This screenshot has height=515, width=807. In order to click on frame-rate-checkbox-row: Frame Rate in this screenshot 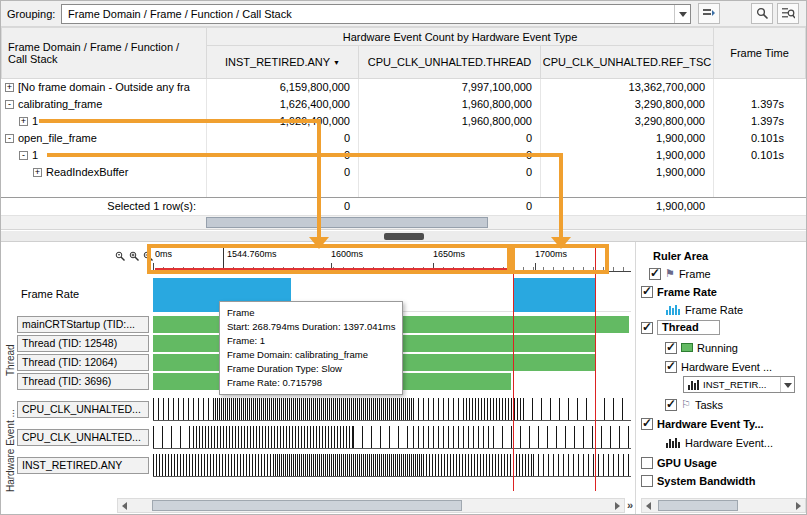, I will do `click(679, 292)`.